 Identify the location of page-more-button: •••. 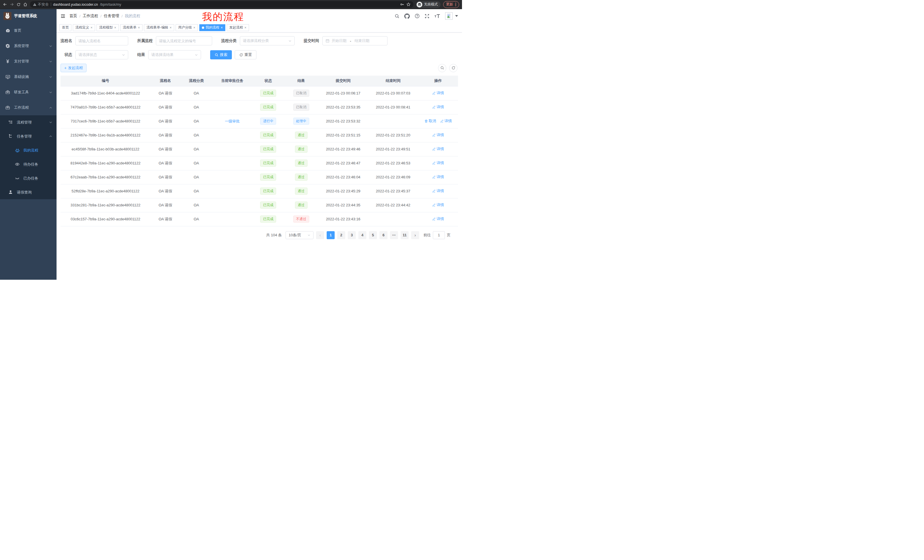
(394, 235).